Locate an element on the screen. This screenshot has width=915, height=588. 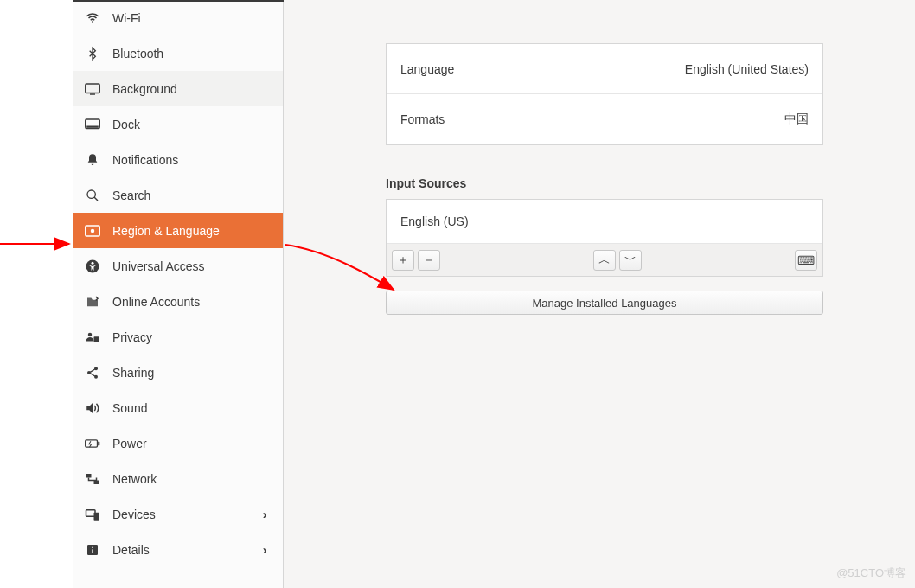
language-icon is located at coordinates (93, 231).